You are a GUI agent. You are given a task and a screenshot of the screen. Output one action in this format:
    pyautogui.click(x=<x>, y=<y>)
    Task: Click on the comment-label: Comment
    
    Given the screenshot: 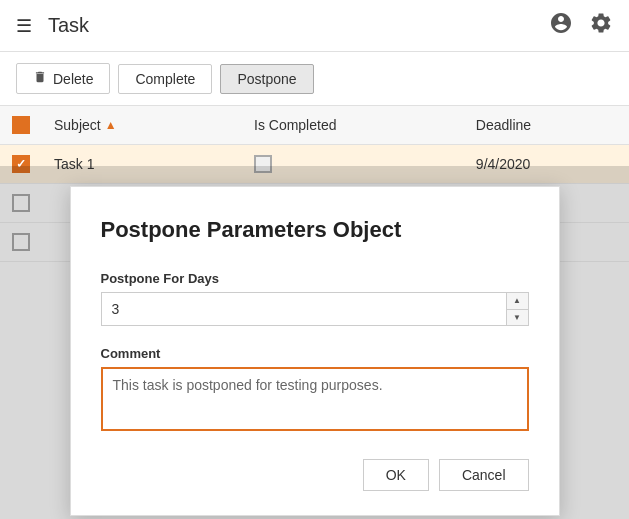 What is the action you would take?
    pyautogui.click(x=315, y=354)
    